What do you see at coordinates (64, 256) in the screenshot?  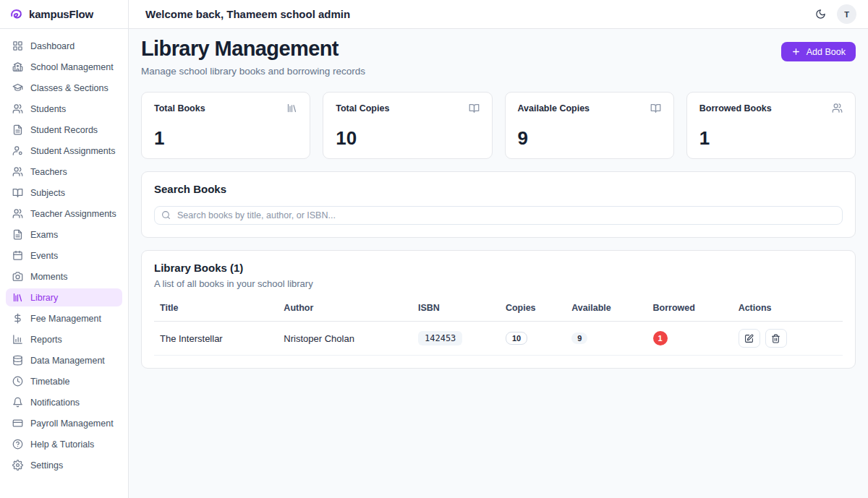 I see `sidebar-item-events: Events` at bounding box center [64, 256].